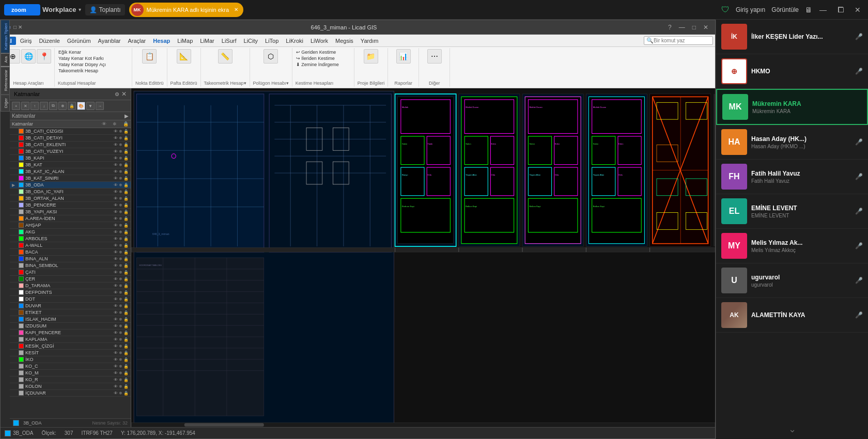  Describe the element at coordinates (105, 10) in the screenshot. I see `zoom-meeting-button: 👤 Toplantı` at that location.